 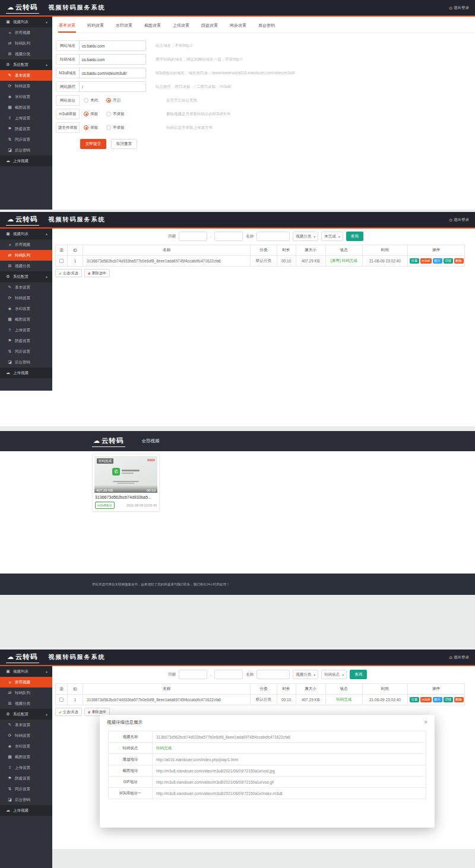 What do you see at coordinates (334, 674) in the screenshot?
I see `status-select: 转码状态` at bounding box center [334, 674].